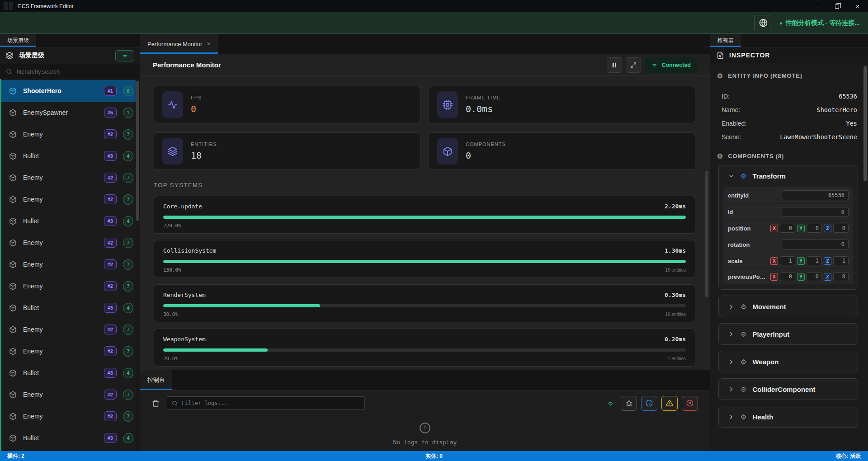  I want to click on metric-label: ENTITIES, so click(204, 144).